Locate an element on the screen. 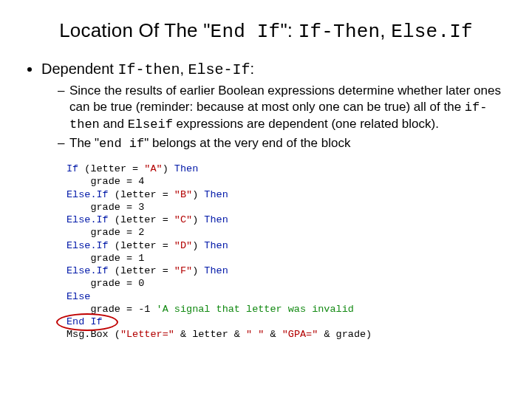  str-letter: "Letter=" is located at coordinates (148, 334).